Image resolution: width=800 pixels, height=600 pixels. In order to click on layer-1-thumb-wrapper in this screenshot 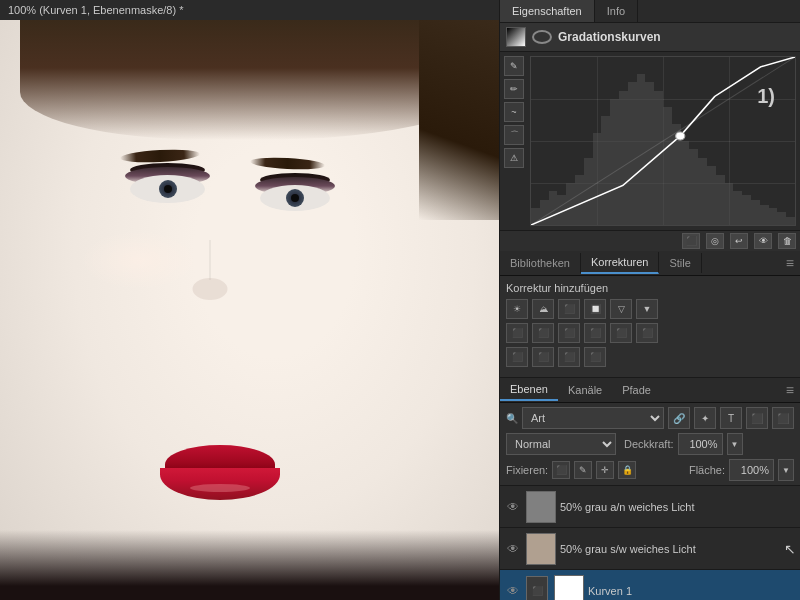, I will do `click(541, 549)`.